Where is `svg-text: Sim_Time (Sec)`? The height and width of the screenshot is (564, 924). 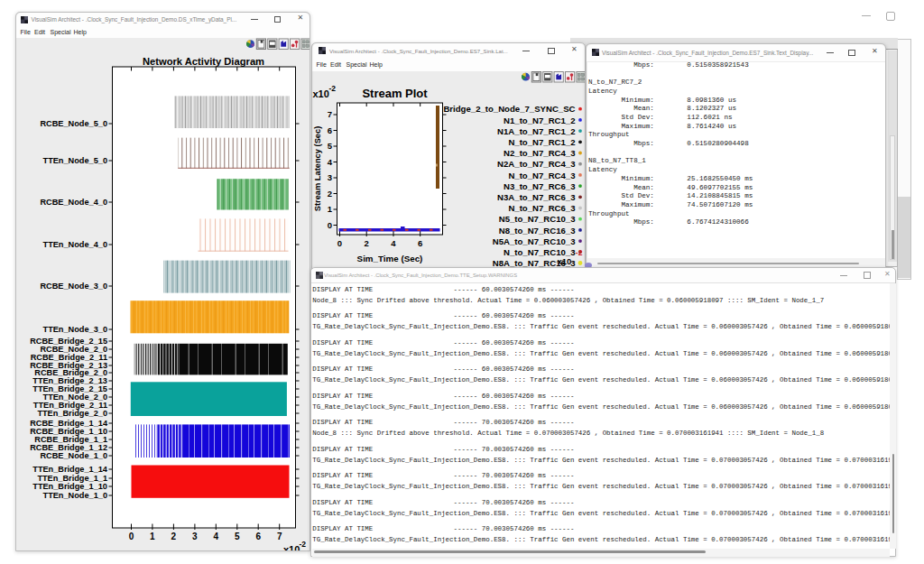 svg-text: Sim_Time (Sec) is located at coordinates (390, 258).